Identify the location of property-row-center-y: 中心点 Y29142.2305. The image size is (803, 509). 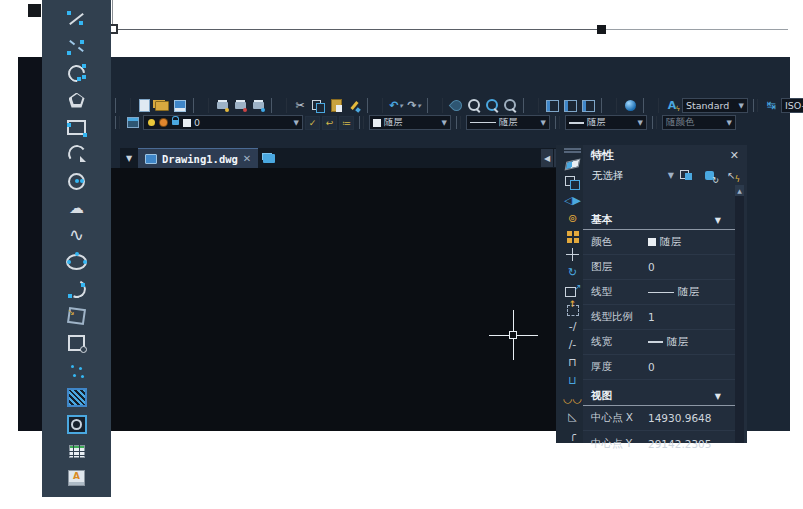
(659, 444).